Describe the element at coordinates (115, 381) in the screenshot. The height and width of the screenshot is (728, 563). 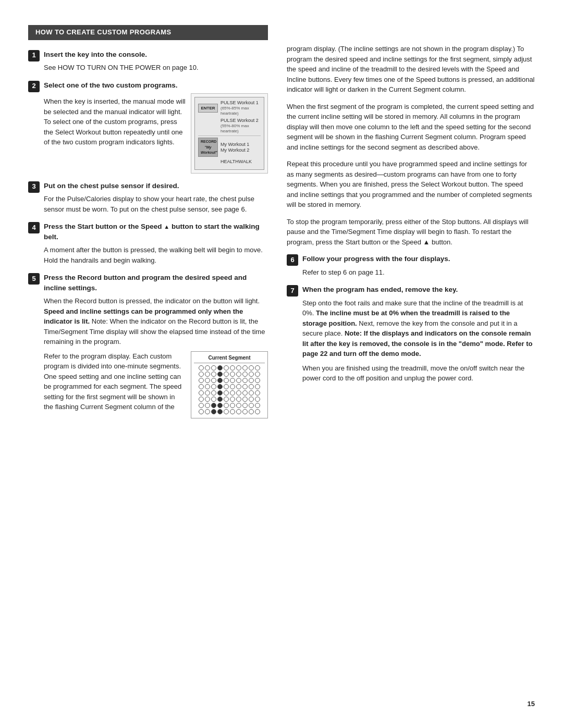
I see `segment-desc: Refer to the program display. Each custo…` at that location.